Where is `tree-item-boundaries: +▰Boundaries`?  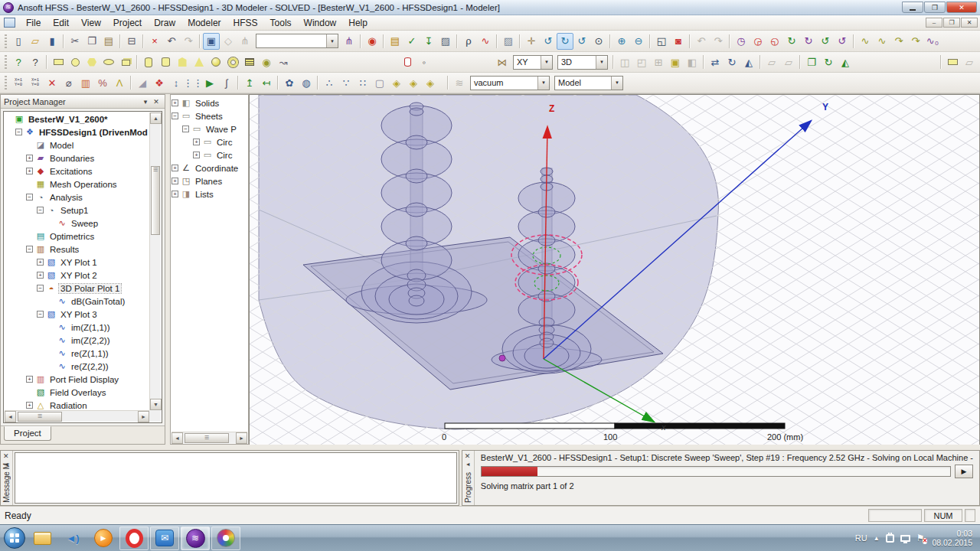
tree-item-boundaries: +▰Boundaries is located at coordinates (77, 158).